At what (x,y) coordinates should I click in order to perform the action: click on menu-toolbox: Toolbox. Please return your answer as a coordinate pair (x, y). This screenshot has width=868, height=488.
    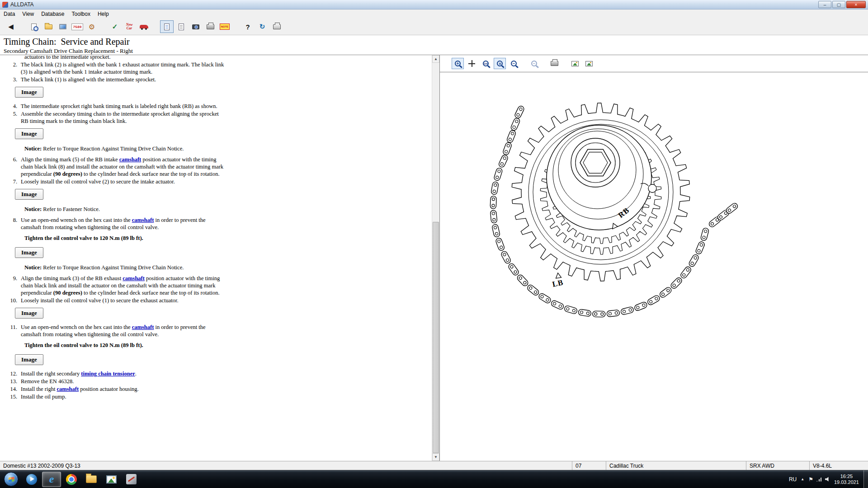
    Looking at the image, I should click on (81, 14).